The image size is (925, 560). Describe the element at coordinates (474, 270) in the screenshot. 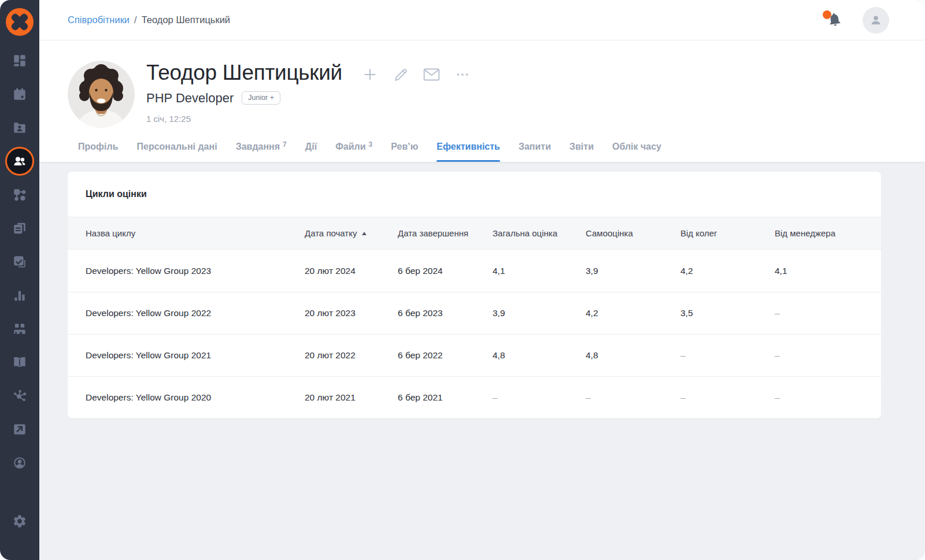

I see `table-row-cycle-2023: Developers: Yellow Group 2023 20 лют 202…` at that location.